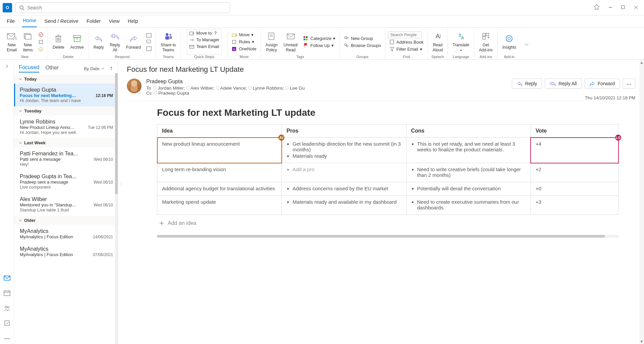 The width and height of the screenshot is (644, 344). Describe the element at coordinates (66, 111) in the screenshot. I see `msglist-group-header: Tuesday` at that location.